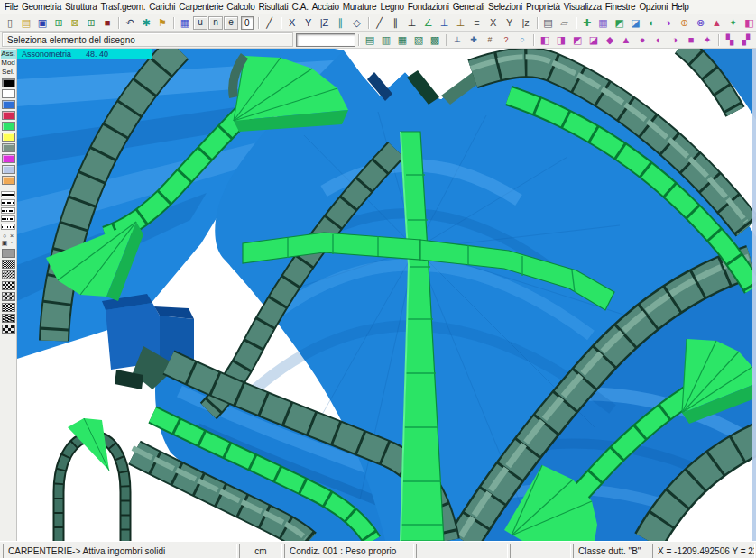 This screenshot has height=558, width=756. I want to click on mesh-beams-icon: ▦, so click(604, 23).